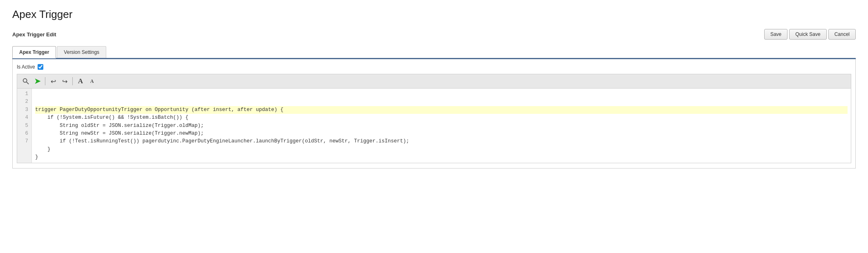 This screenshot has width=868, height=253. What do you see at coordinates (441, 141) in the screenshot?
I see `code-line-5: if (!Test.isRunningTest()) pagerdutyinc.…` at bounding box center [441, 141].